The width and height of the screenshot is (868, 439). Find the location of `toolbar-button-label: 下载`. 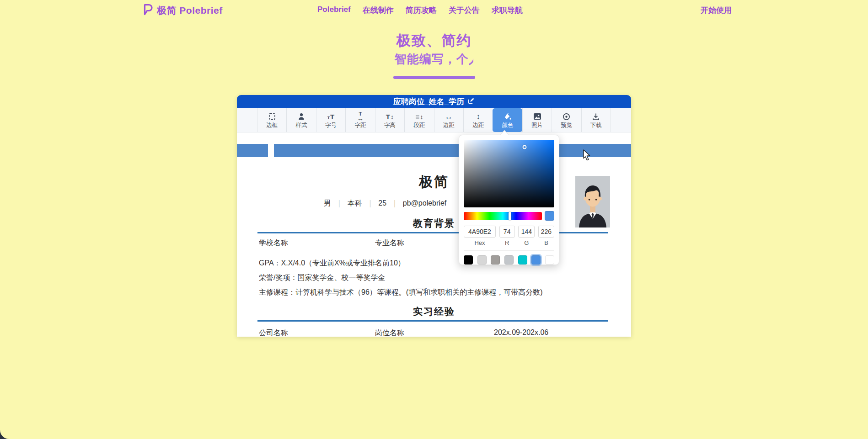

toolbar-button-label: 下载 is located at coordinates (596, 125).